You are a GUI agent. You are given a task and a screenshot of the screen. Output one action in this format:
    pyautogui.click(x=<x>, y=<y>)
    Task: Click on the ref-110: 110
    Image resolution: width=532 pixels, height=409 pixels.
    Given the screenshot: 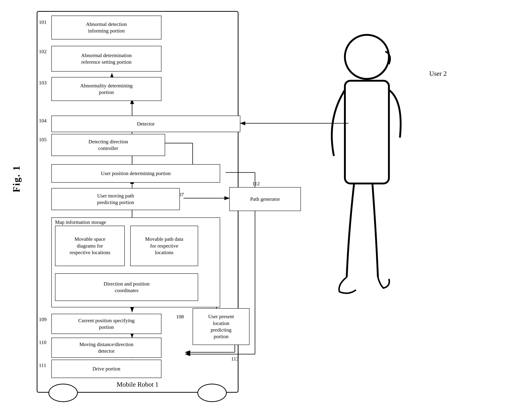 What is the action you would take?
    pyautogui.click(x=43, y=342)
    